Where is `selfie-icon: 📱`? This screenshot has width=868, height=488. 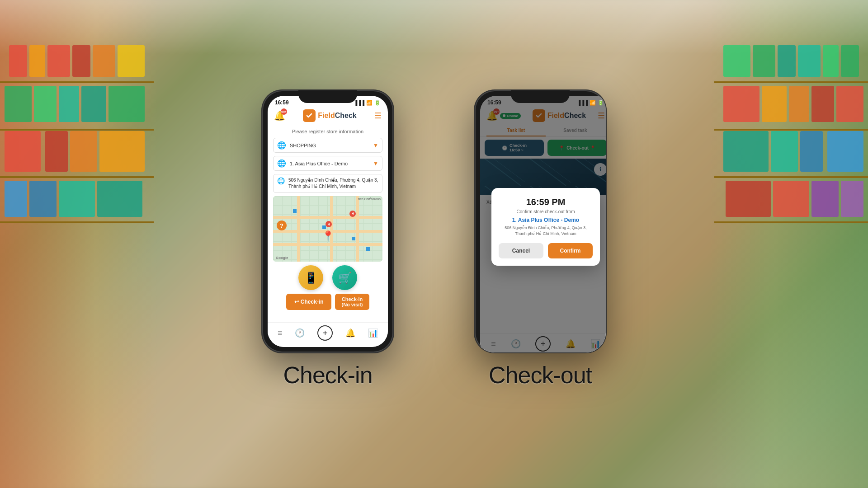 selfie-icon: 📱 is located at coordinates (311, 278).